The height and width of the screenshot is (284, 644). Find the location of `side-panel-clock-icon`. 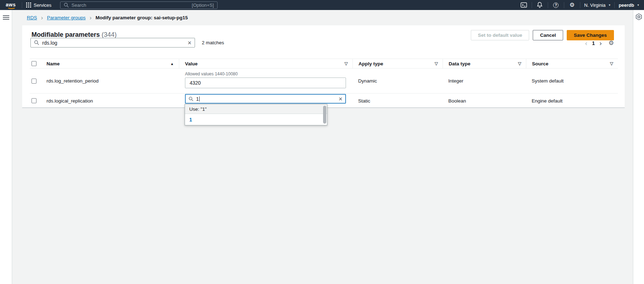

side-panel-clock-icon is located at coordinates (639, 17).